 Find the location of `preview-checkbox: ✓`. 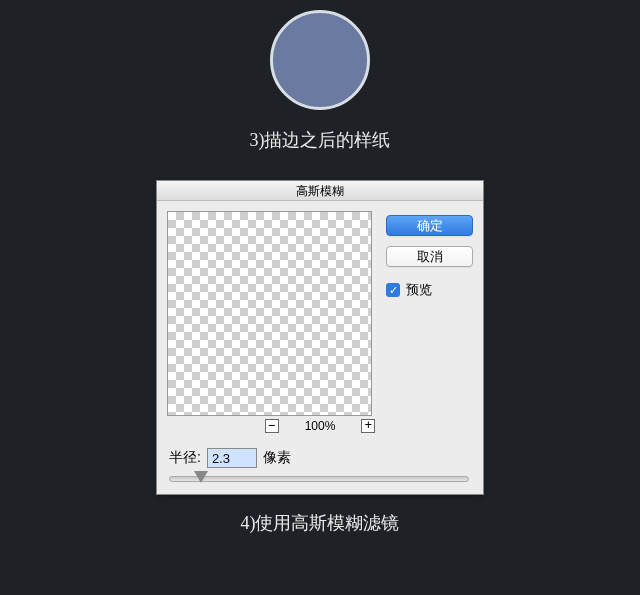

preview-checkbox: ✓ is located at coordinates (393, 290).